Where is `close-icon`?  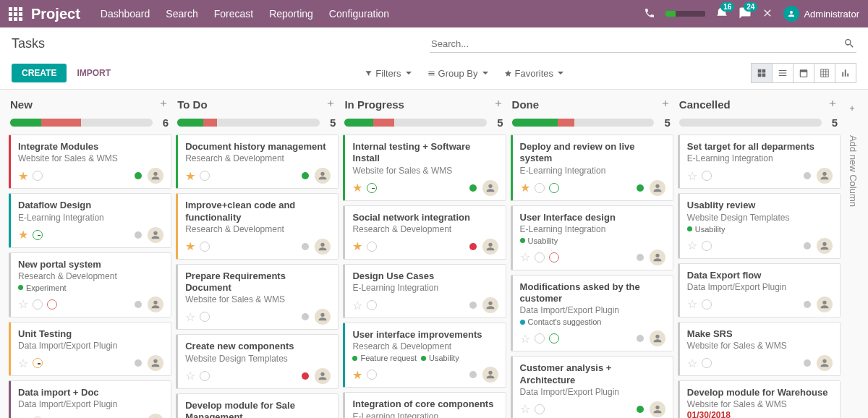
close-icon is located at coordinates (767, 14).